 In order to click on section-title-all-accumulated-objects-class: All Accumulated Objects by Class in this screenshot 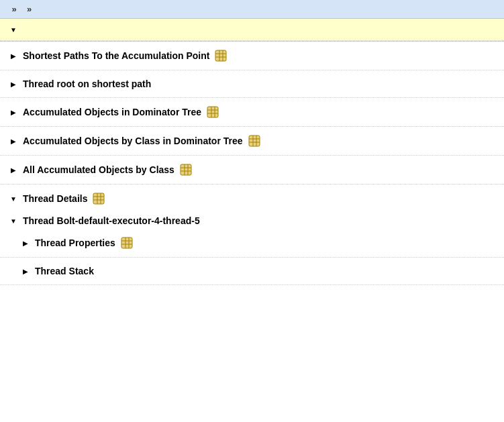, I will do `click(99, 170)`.